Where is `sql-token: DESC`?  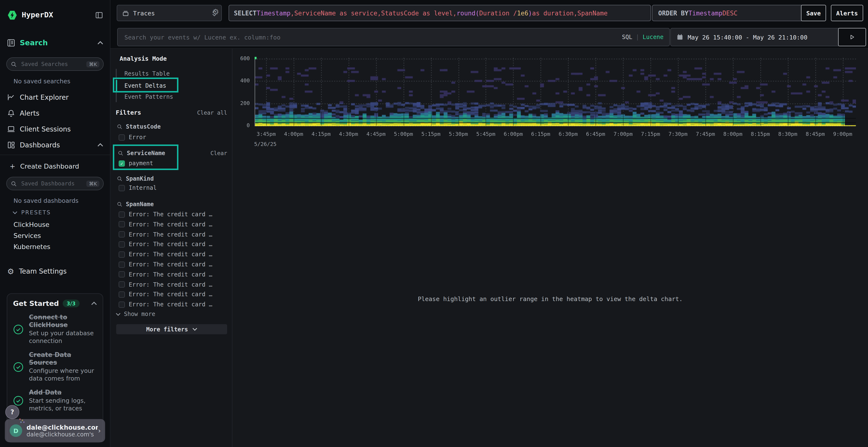
sql-token: DESC is located at coordinates (730, 13).